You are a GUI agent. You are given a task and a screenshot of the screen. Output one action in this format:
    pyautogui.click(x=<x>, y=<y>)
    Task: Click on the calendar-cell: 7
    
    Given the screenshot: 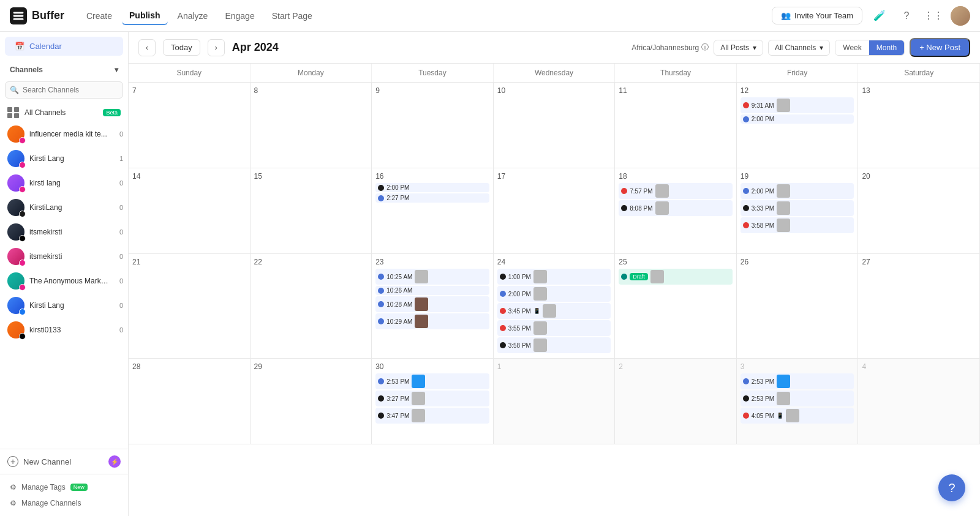 What is the action you would take?
    pyautogui.click(x=190, y=125)
    